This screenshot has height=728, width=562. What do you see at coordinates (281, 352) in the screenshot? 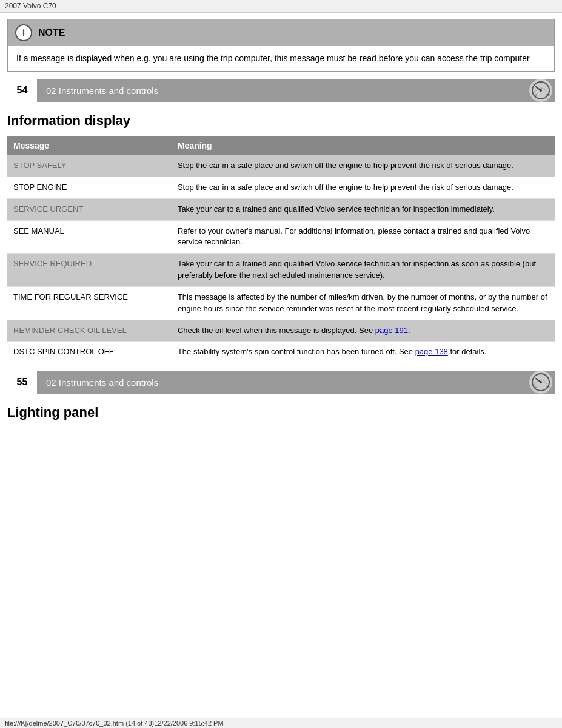
I see `table-row: DSTC SPIN CONTROL OFFThe stability syste…` at bounding box center [281, 352].